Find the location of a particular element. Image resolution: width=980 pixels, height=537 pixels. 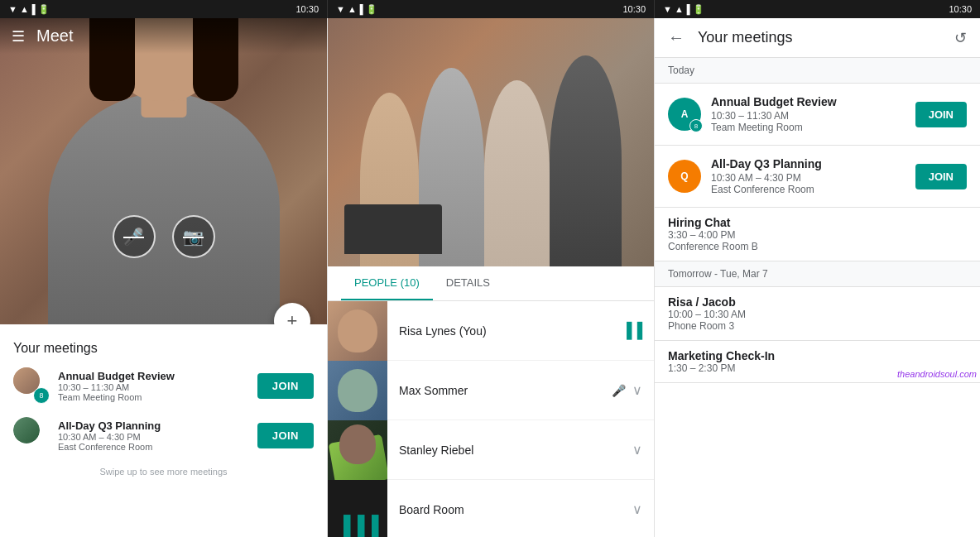

app-title: Meet is located at coordinates (55, 36).